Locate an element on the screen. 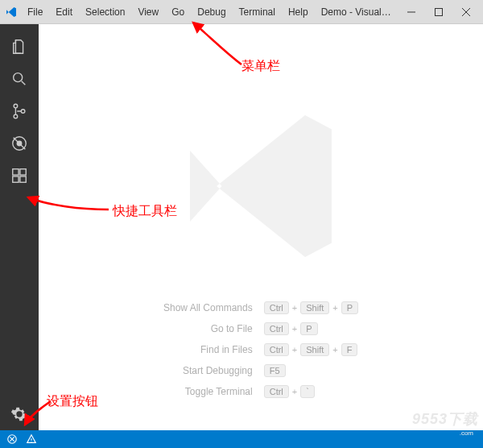  window-title: Demo - Visual Studio C... is located at coordinates (356, 12).